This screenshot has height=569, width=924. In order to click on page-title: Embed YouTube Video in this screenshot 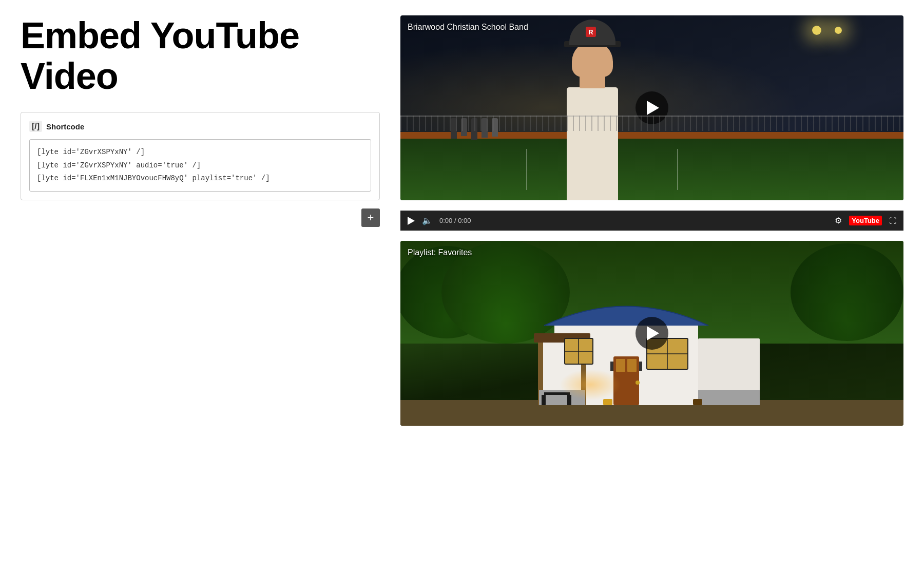, I will do `click(200, 56)`.